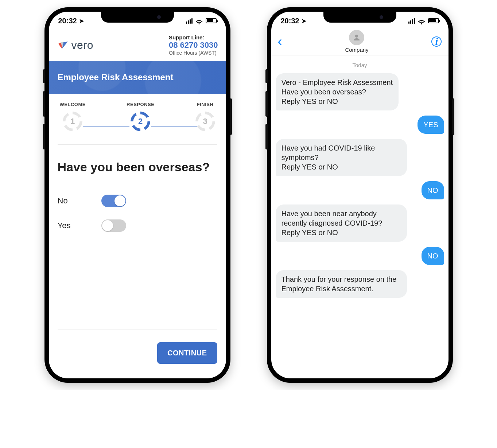  Describe the element at coordinates (360, 42) in the screenshot. I see `messages-header: ‹ Company i` at that location.